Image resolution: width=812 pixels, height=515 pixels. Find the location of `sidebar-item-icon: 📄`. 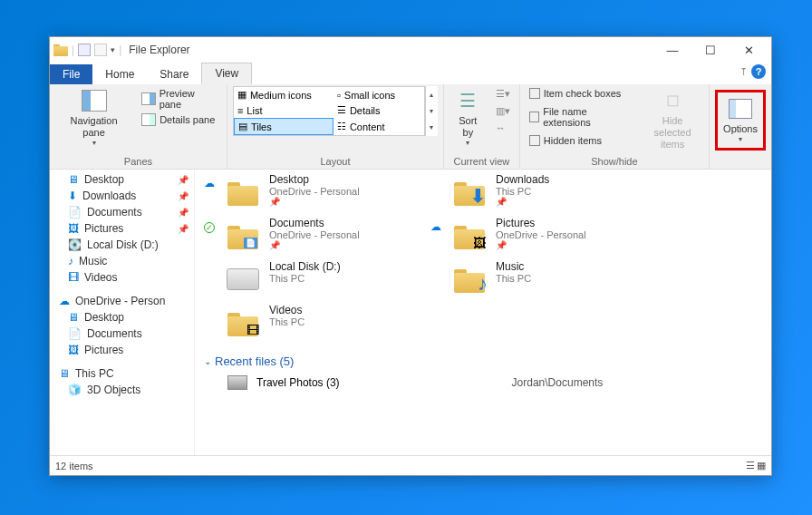

sidebar-item-icon: 📄 is located at coordinates (74, 212).